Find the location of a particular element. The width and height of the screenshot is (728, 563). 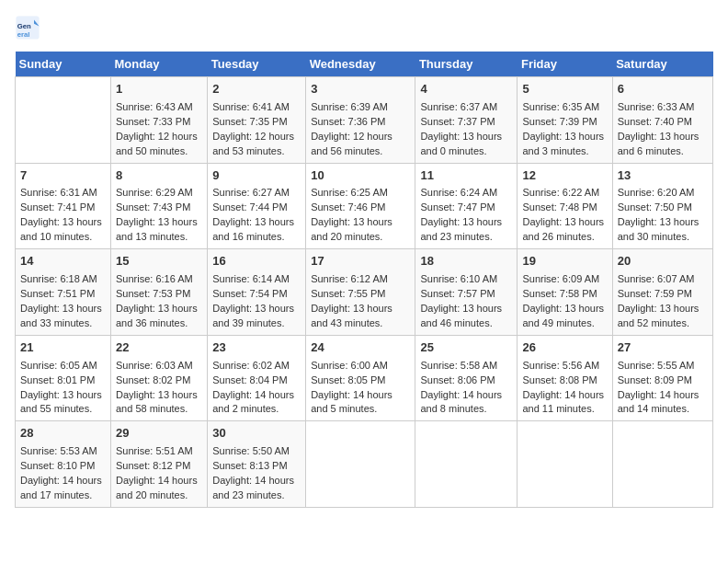

week-row-2: 7Sunrise: 6:31 AMSunset: 7:41 PMDaylight… is located at coordinates (364, 206).